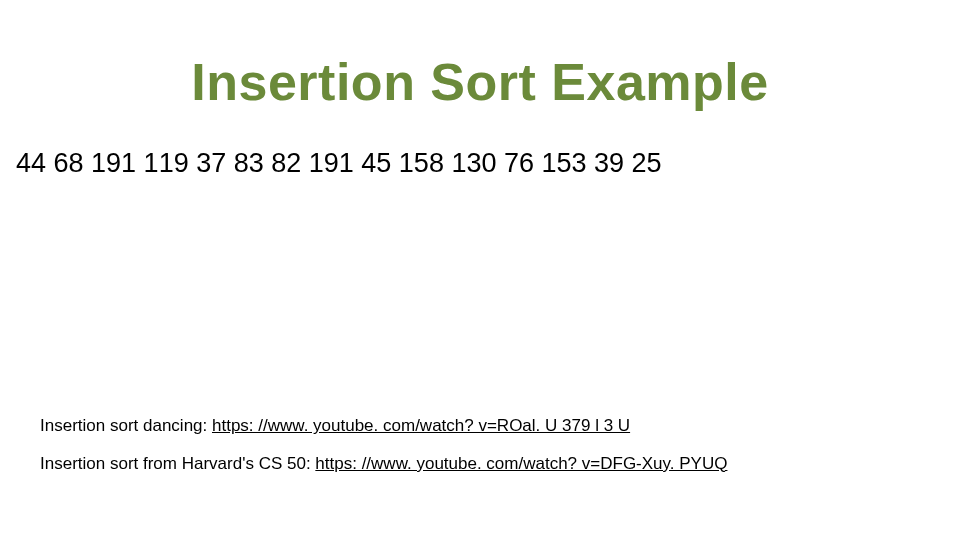  Describe the element at coordinates (384, 464) in the screenshot. I see `footer-line-2: Insertion sort from Harvard's CS 50: htt…` at that location.